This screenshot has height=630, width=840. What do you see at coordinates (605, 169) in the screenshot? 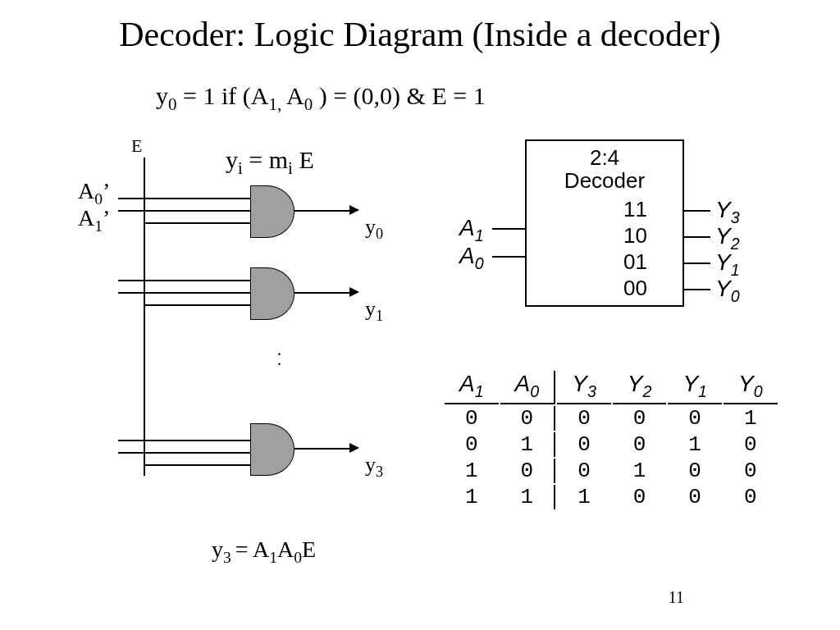
I see `decoder-block-title: 2:4 Decoder` at bounding box center [605, 169].